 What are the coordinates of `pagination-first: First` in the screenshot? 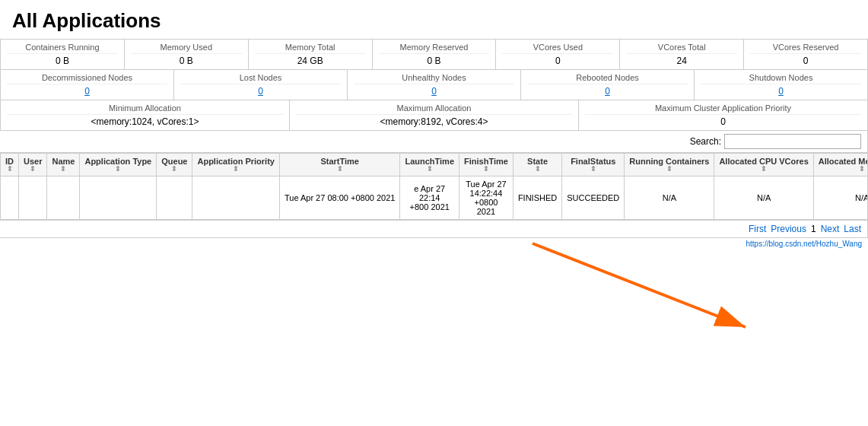 It's located at (758, 229).